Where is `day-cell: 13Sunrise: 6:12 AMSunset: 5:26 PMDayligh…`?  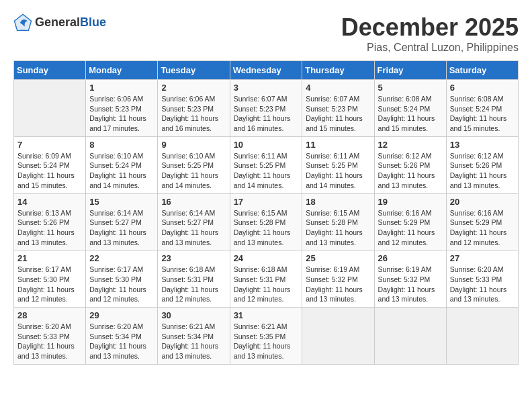 day-cell: 13Sunrise: 6:12 AMSunset: 5:26 PMDayligh… is located at coordinates (482, 165).